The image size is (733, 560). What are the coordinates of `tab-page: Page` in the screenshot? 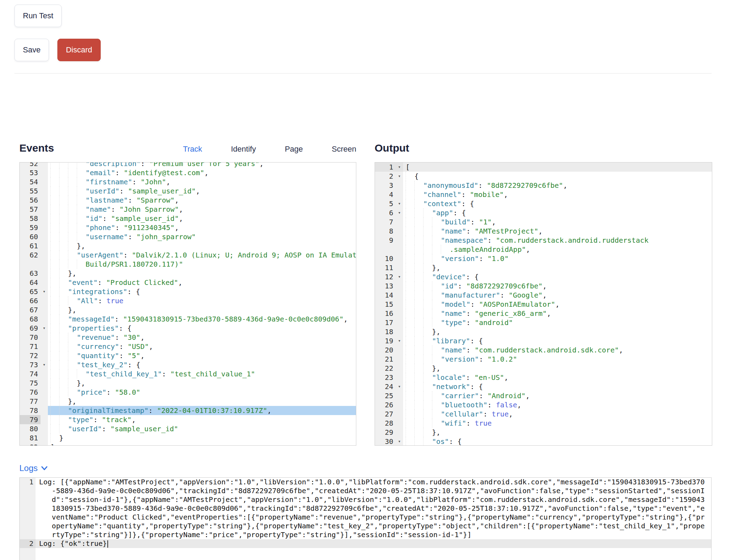 It's located at (294, 149).